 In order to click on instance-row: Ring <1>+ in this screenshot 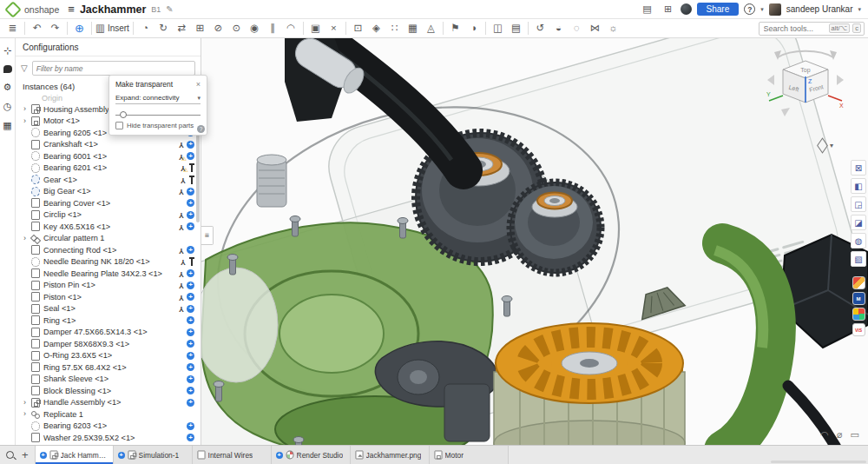, I will do `click(108, 321)`.